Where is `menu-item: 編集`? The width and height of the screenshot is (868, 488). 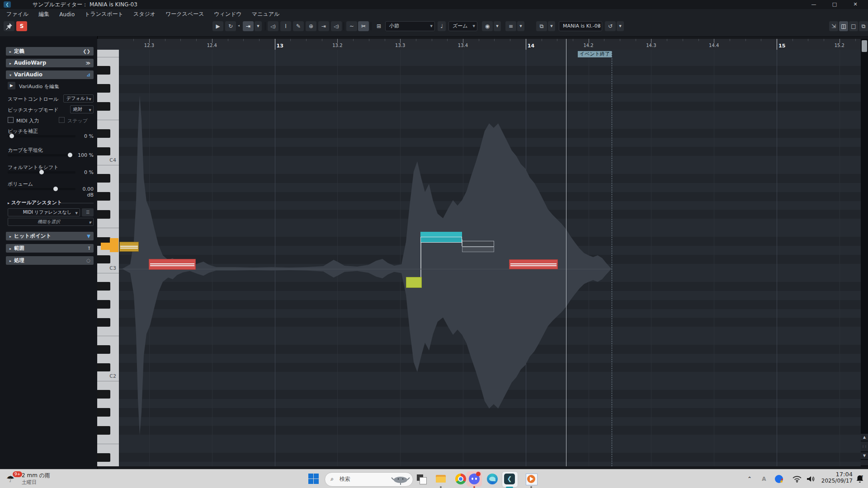
menu-item: 編集 is located at coordinates (44, 14).